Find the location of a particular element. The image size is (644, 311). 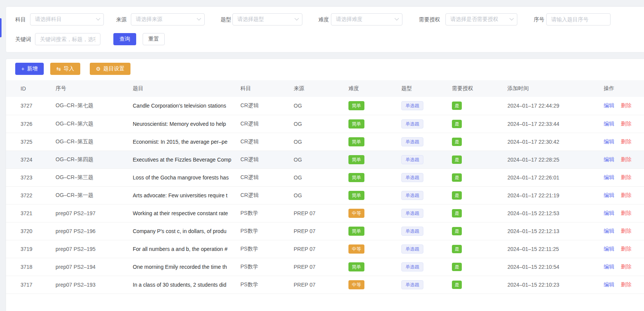

cell-id-cell: 3724 is located at coordinates (31, 160).